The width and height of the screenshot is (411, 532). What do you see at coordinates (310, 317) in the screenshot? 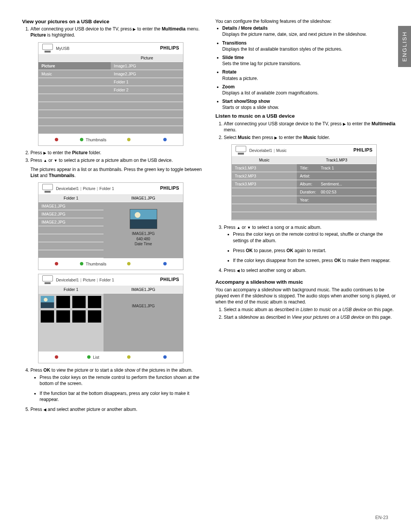
I see `step-2: Start a slideshow as described in View y…` at bounding box center [310, 317].